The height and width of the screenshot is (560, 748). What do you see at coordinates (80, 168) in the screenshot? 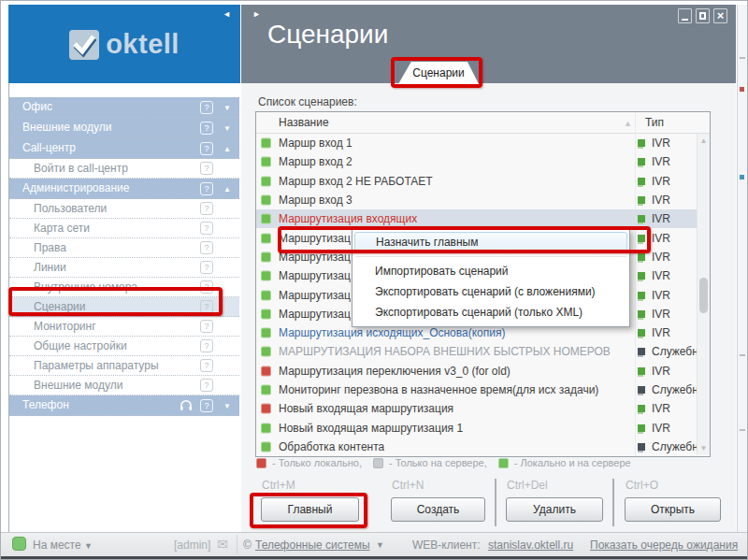
I see `sidebar-item-label: Войти в call-центр` at bounding box center [80, 168].